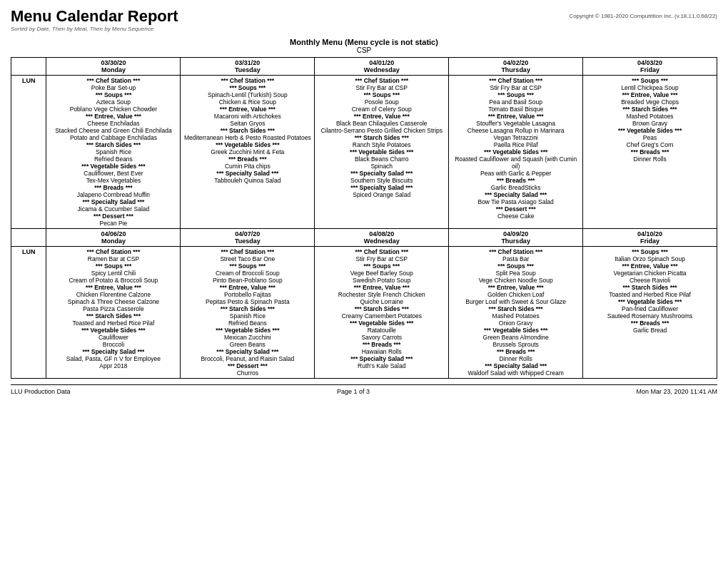 The image size is (728, 562). Describe the element at coordinates (113, 67) in the screenshot. I see `week1-date-mon: 03/30/20 Monday` at that location.